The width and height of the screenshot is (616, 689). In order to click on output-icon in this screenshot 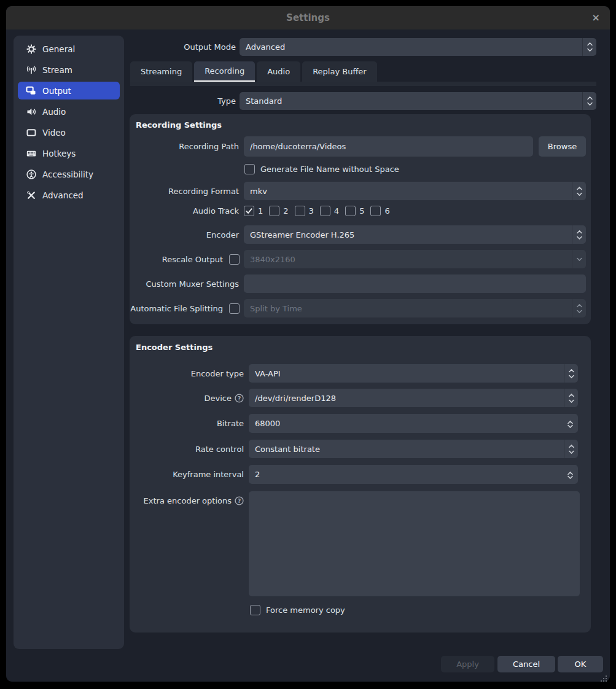, I will do `click(31, 91)`.